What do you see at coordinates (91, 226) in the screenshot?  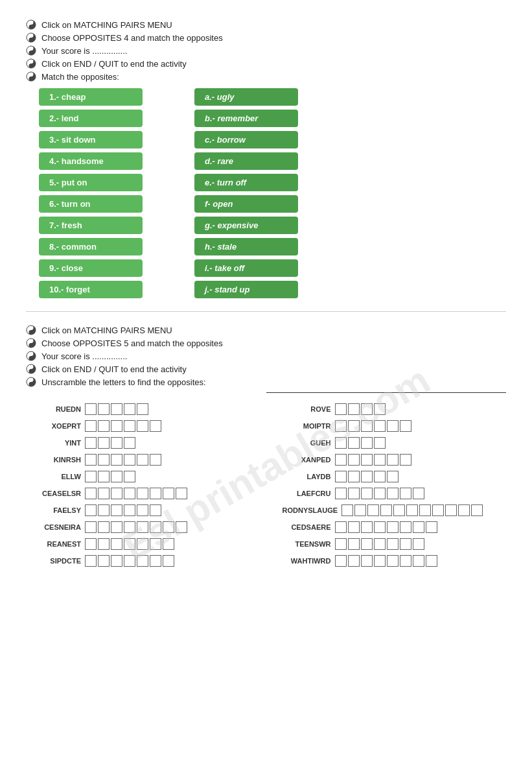 I see `left-item-7: 7.- fresh` at bounding box center [91, 226].